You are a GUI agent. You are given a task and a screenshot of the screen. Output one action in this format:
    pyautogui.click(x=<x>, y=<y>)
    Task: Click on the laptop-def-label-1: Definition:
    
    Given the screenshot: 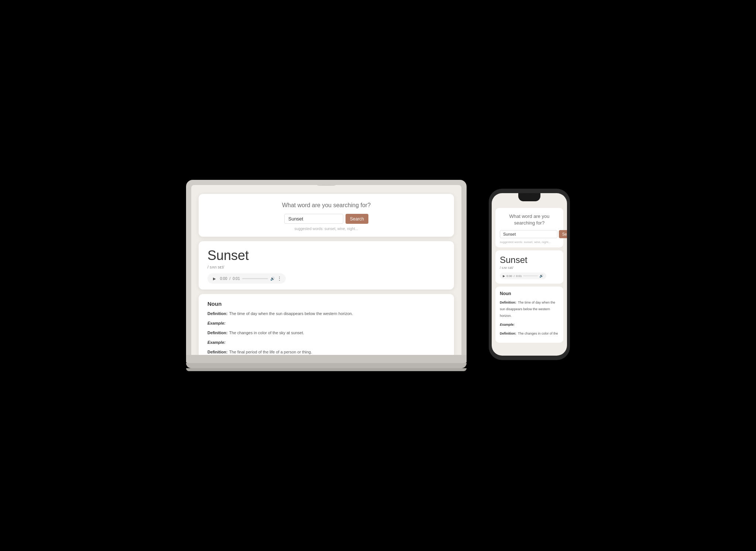 What is the action you would take?
    pyautogui.click(x=217, y=314)
    